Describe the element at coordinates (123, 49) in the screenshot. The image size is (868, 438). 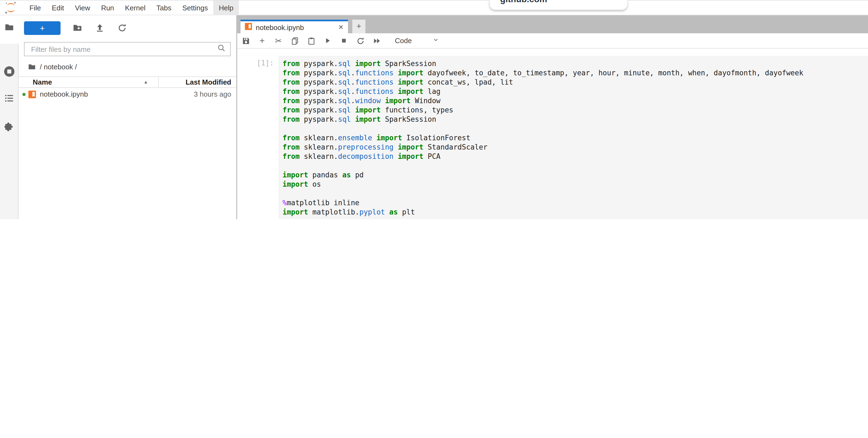
I see `filter-files-input` at that location.